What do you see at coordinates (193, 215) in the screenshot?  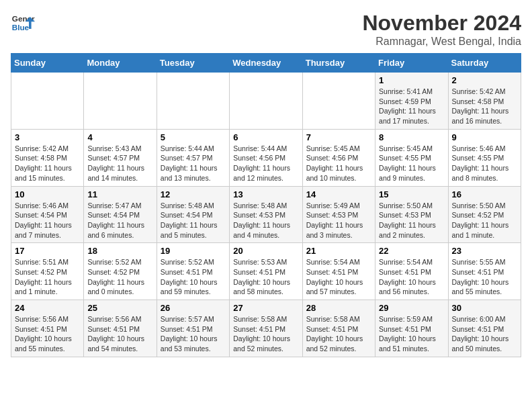 I see `calendar-cell: 12Sunrise: 5:48 AM Sunset: 4:54 PM Dayli…` at bounding box center [193, 215].